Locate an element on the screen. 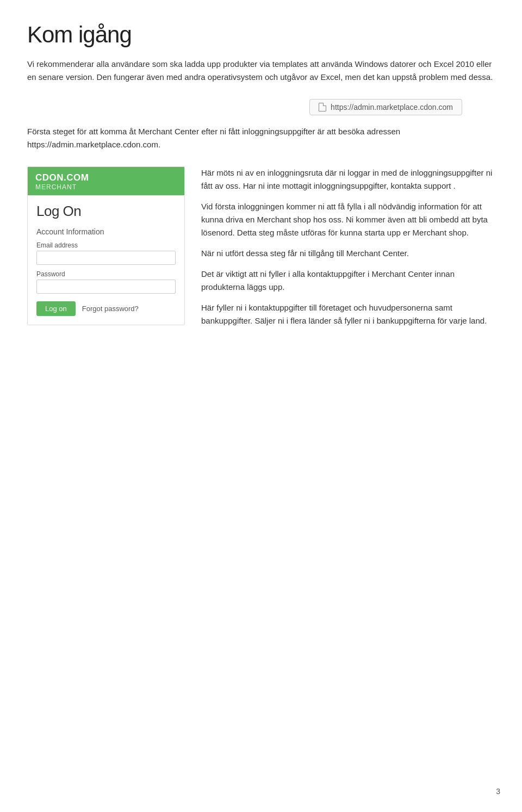 Image resolution: width=522 pixels, height=812 pixels. page-title: Kom igång is located at coordinates (261, 35).